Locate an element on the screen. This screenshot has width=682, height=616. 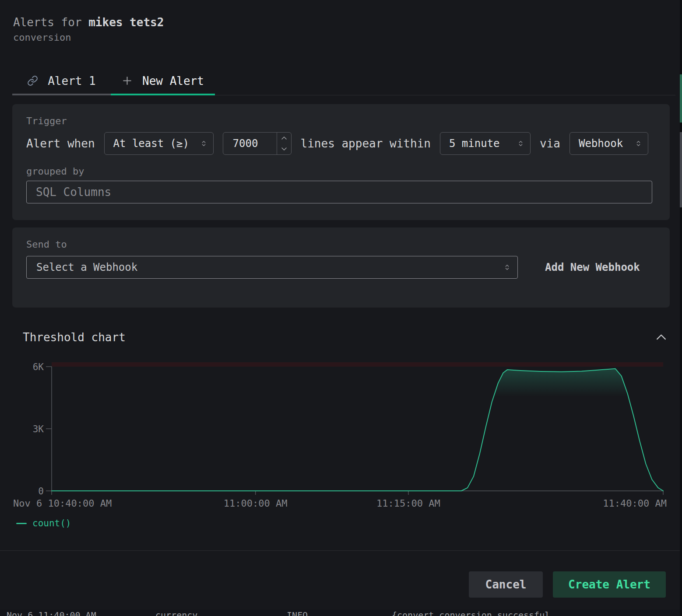
background-page-edge is located at coordinates (681, 308).